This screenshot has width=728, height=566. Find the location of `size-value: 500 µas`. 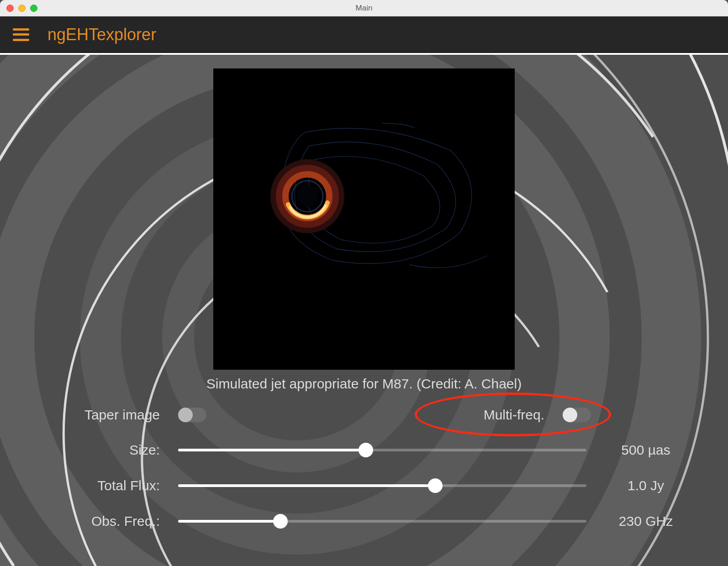

size-value: 500 µas is located at coordinates (639, 450).